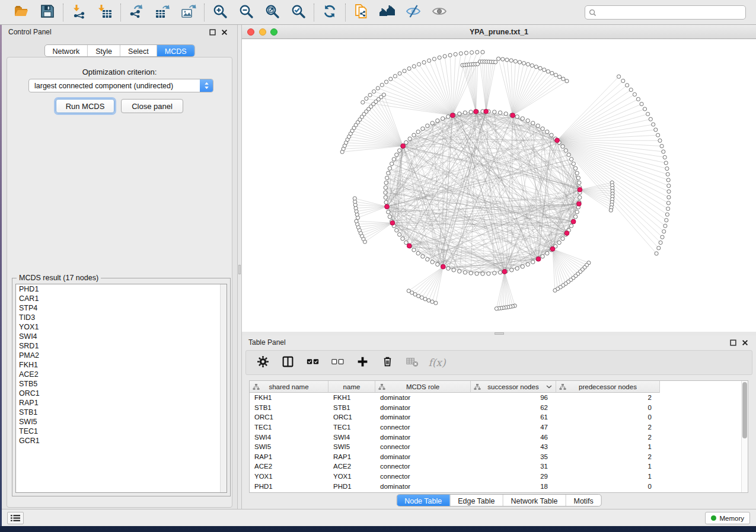 This screenshot has height=532, width=756. I want to click on table-row: PHD1PHD1dominator180, so click(499, 486).